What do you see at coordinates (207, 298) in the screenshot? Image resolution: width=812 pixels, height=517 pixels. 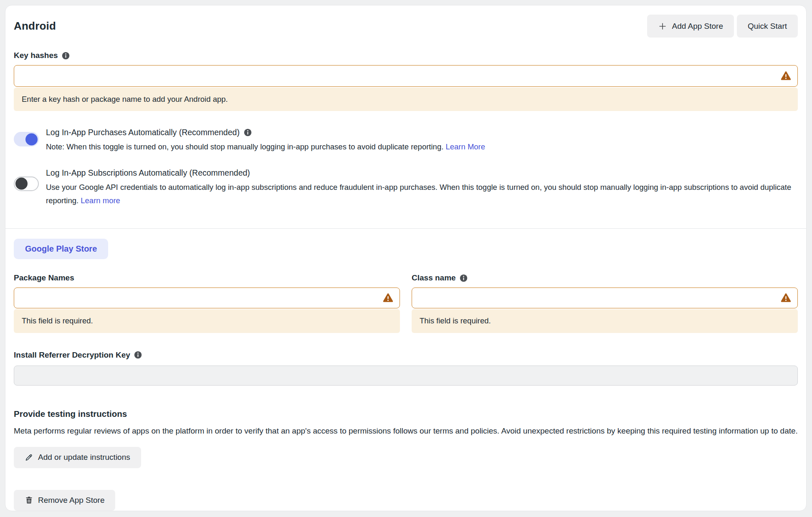 I see `package-names-input` at bounding box center [207, 298].